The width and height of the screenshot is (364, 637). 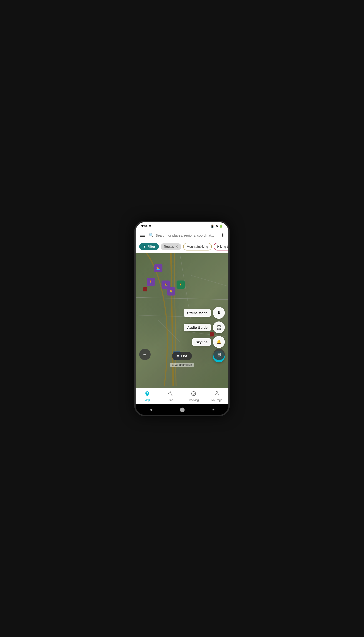 What do you see at coordinates (182, 236) in the screenshot?
I see `top-bar: 🔍 ⬇` at bounding box center [182, 236].